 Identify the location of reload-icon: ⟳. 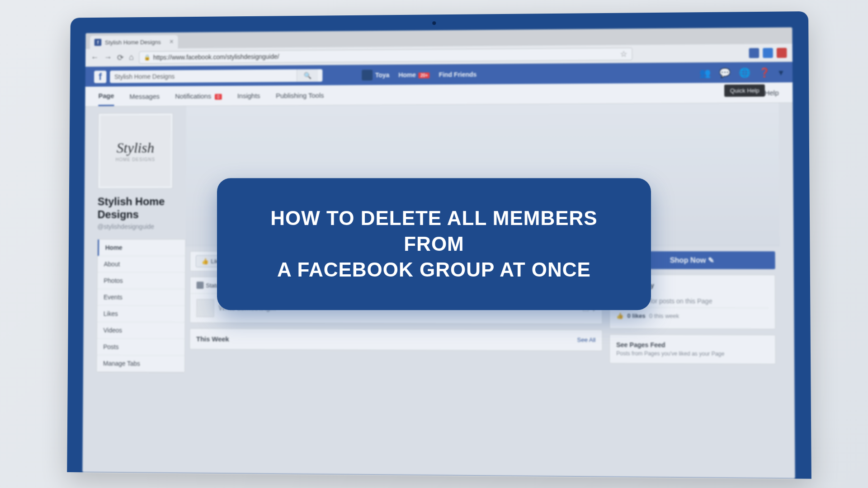
(120, 57).